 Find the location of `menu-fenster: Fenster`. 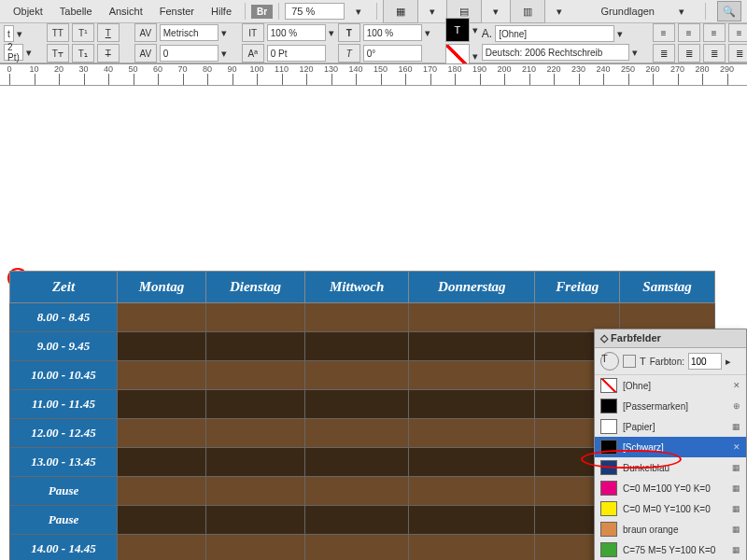

menu-fenster: Fenster is located at coordinates (177, 11).